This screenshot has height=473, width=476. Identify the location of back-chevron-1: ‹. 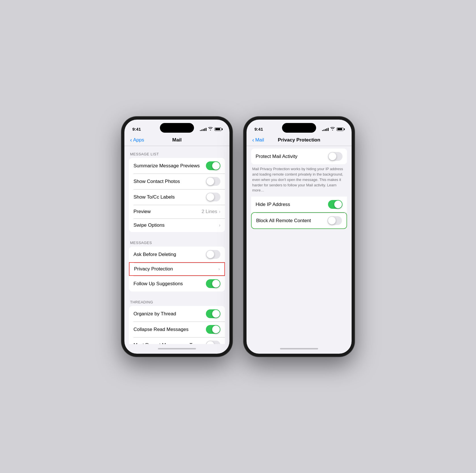
(131, 140).